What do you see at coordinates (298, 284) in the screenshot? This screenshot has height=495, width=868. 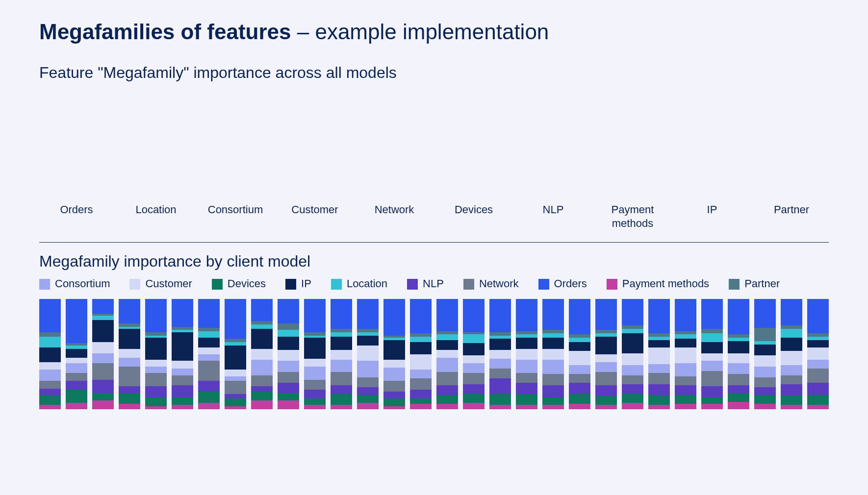 I see `legend-item-ip: IP` at bounding box center [298, 284].